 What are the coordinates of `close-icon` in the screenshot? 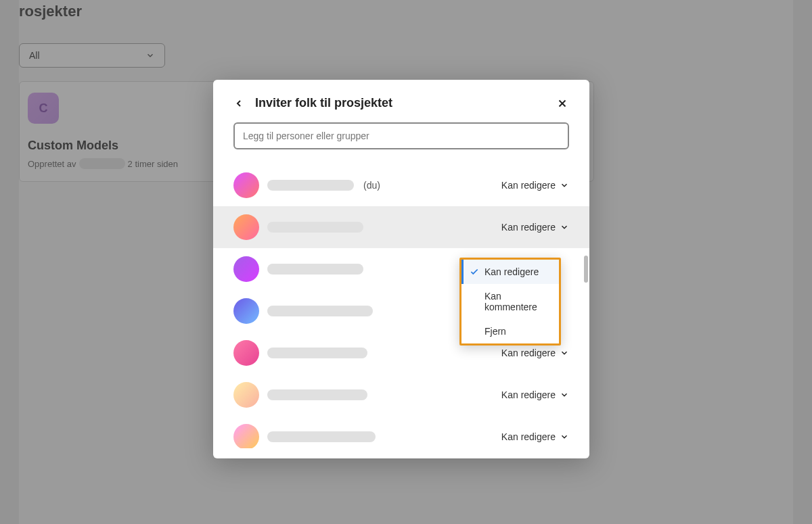 It's located at (562, 103).